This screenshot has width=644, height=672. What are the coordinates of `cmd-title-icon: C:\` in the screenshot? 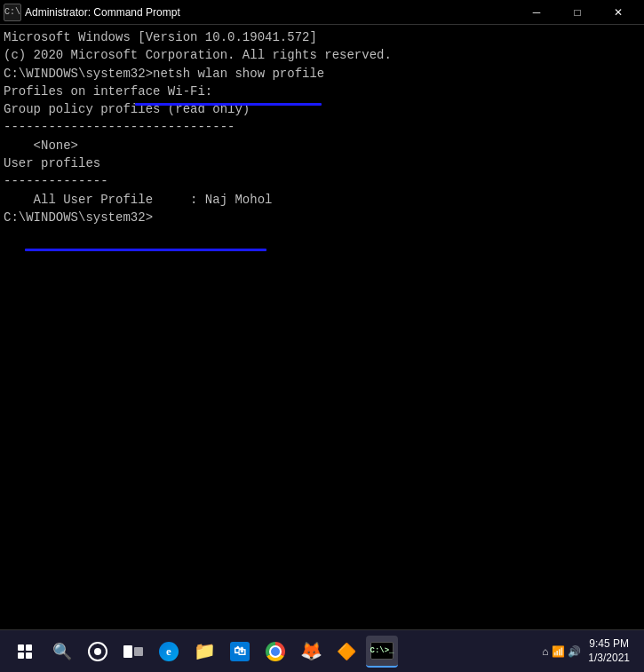 It's located at (12, 12).